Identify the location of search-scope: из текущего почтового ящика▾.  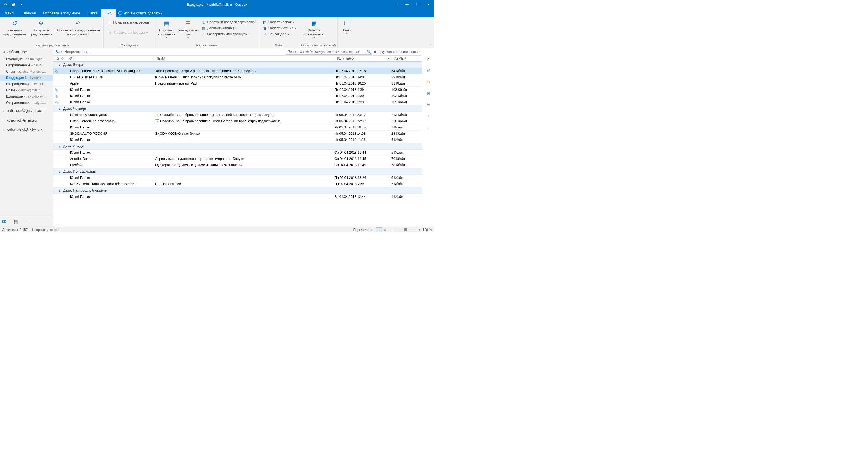
(397, 52).